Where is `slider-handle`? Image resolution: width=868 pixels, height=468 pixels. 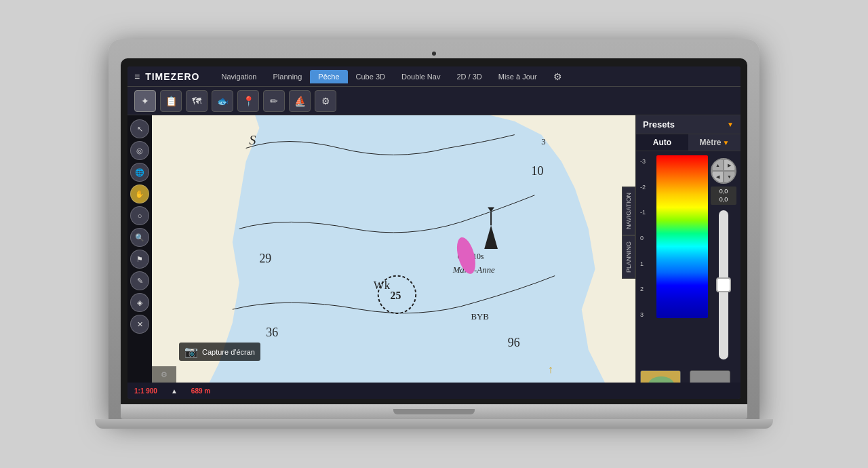 slider-handle is located at coordinates (724, 285).